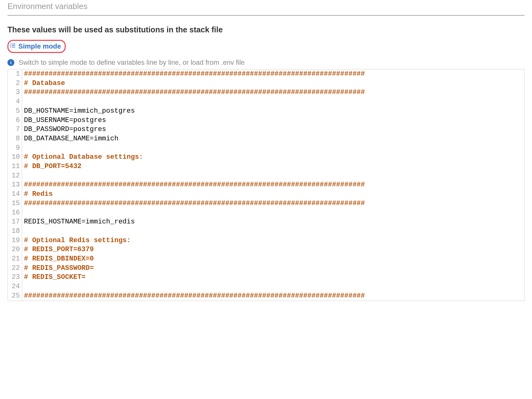  What do you see at coordinates (266, 139) in the screenshot?
I see `editor-line: 8DB_DATABASE_NAME=immich` at bounding box center [266, 139].